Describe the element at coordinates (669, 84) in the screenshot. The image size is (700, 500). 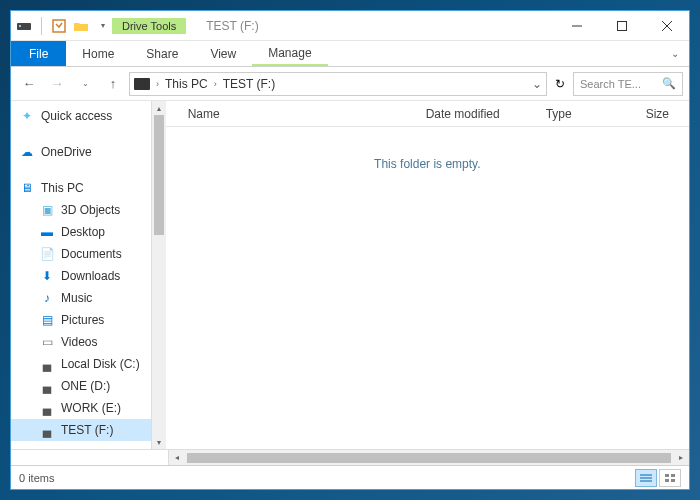
I see `search-icon: 🔍` at that location.